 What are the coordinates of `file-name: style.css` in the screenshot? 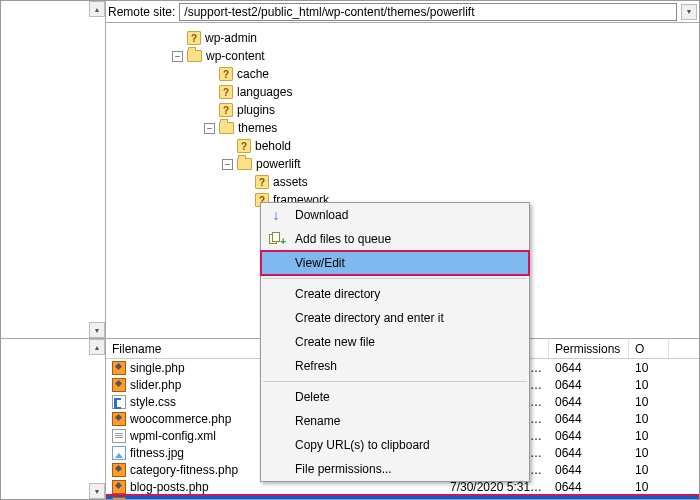 It's located at (153, 402).